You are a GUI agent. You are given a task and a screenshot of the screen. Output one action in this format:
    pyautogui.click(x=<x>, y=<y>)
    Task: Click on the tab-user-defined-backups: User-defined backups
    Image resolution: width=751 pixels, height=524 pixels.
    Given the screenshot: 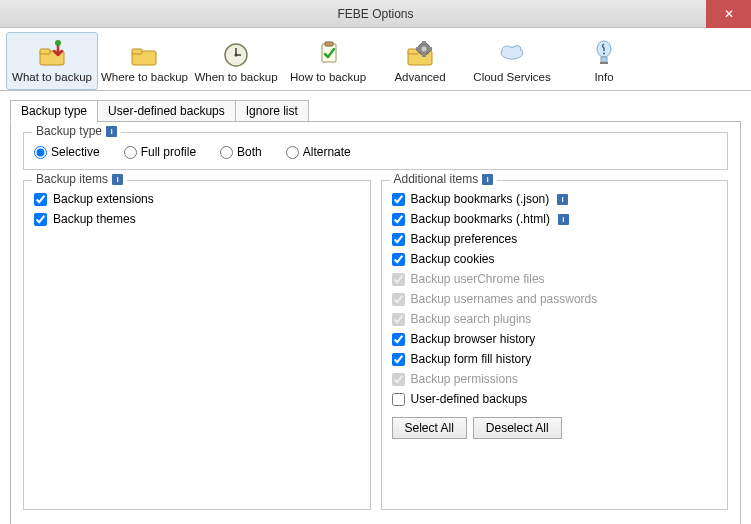 What is the action you would take?
    pyautogui.click(x=166, y=111)
    